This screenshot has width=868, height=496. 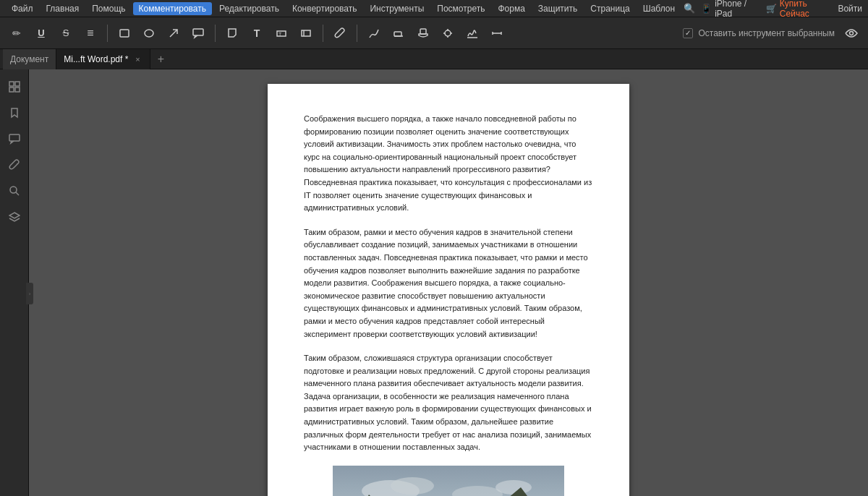 I want to click on signin-button: Войти, so click(x=850, y=9).